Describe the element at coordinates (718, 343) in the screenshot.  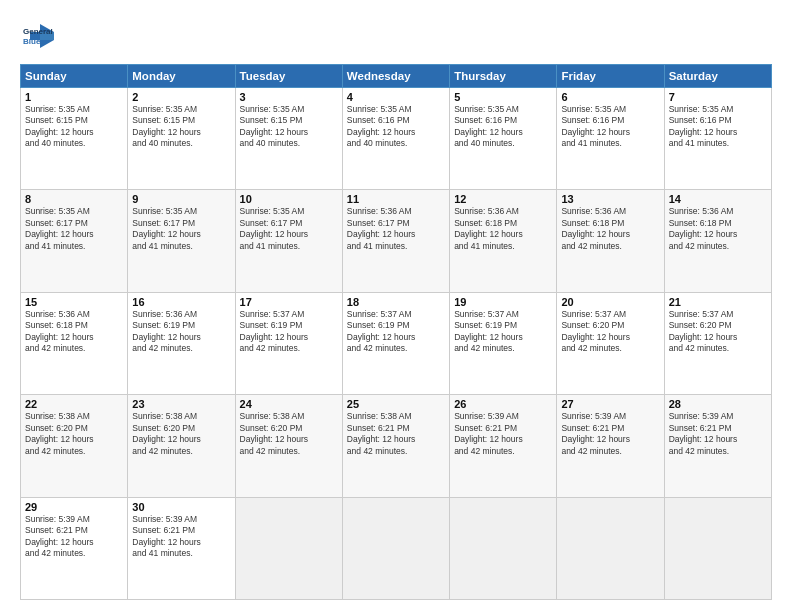
I see `calendar-cell: 21Sunrise: 5:37 AM Sunset: 6:20 PM Dayli…` at that location.